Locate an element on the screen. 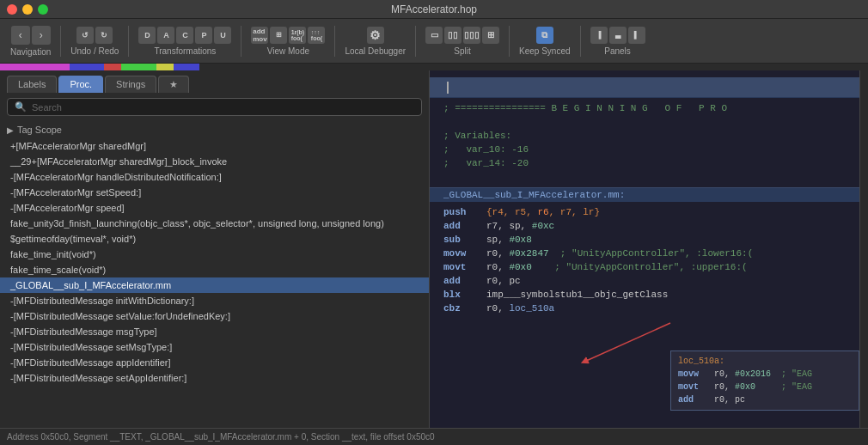 Image resolution: width=868 pixels, height=445 pixels. code-block-instructions: push {r4, r5, r6, r7, lr} add r7, sp, #0… is located at coordinates (649, 260).